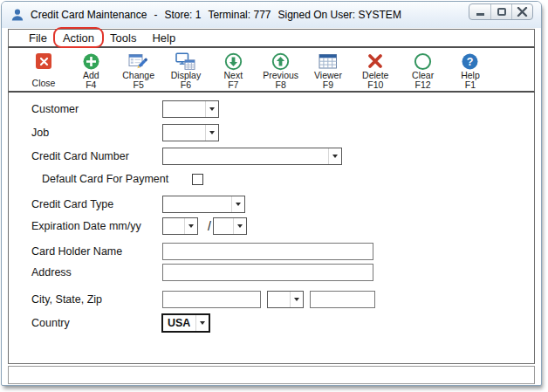 The height and width of the screenshot is (392, 548). What do you see at coordinates (38, 38) in the screenshot?
I see `menu-label-file: File` at bounding box center [38, 38].